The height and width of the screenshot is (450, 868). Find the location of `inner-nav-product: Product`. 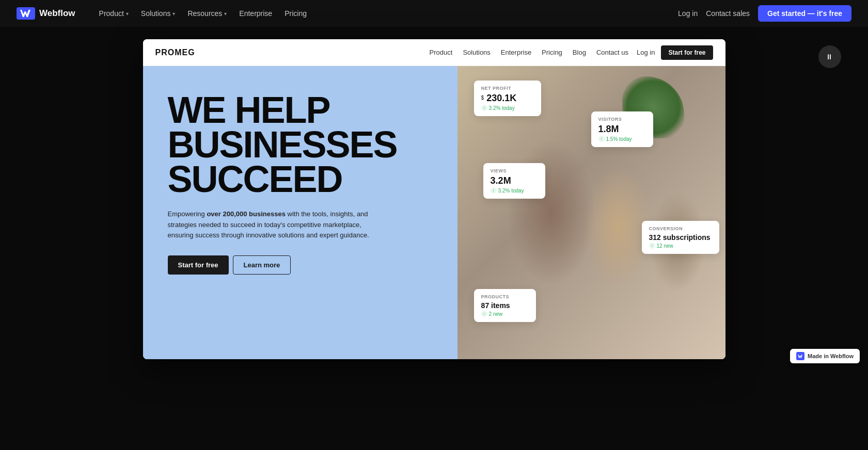

inner-nav-product: Product is located at coordinates (441, 53).